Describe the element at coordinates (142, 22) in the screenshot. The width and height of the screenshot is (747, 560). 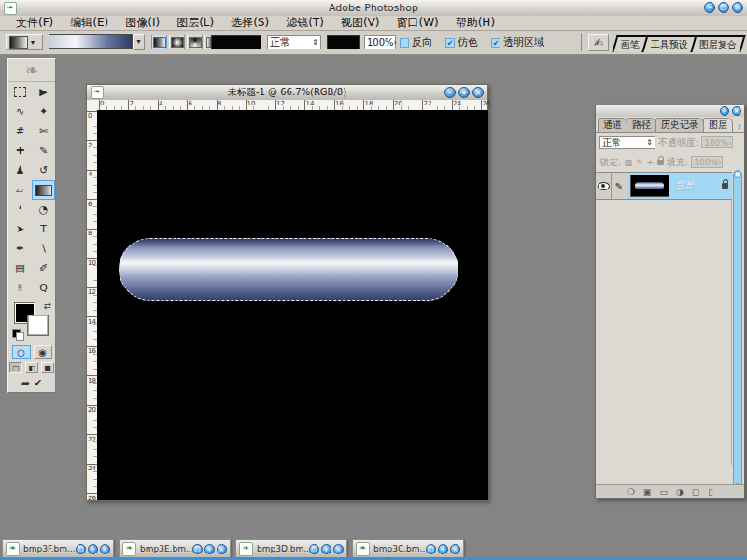
I see `menu-item-3: 图像(I)` at that location.